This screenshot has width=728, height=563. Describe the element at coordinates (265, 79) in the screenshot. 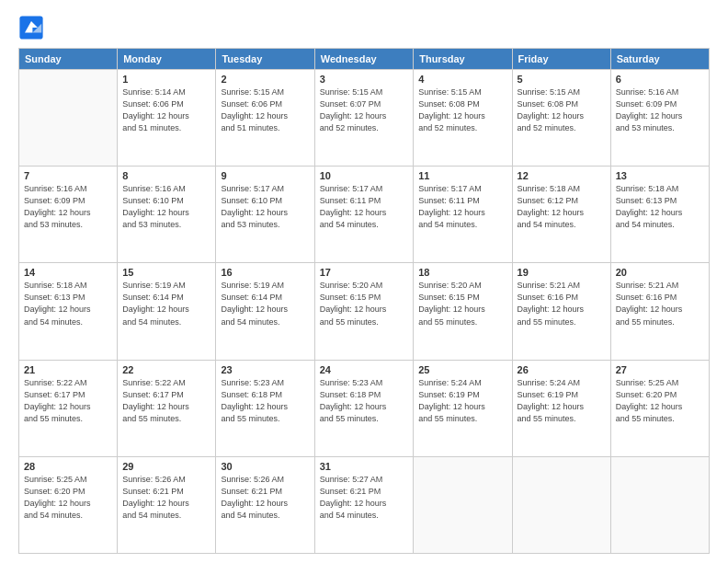

I see `day-number: 2` at that location.